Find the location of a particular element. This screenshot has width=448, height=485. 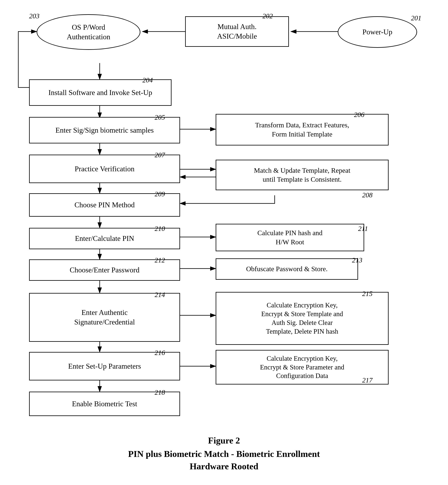

calc-enc-key1-label: Calculate Encryption Key,Encrypt & Store… is located at coordinates (302, 318).